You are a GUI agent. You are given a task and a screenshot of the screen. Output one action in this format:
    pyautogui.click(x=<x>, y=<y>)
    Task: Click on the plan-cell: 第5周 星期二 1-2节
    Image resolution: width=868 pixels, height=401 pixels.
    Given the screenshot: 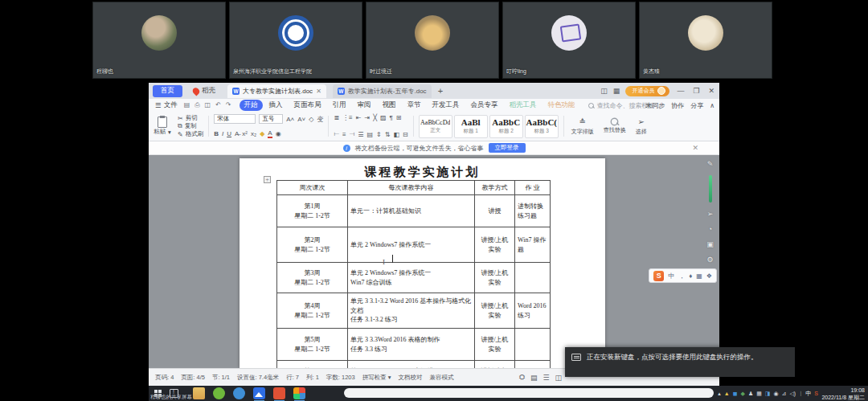 What is the action you would take?
    pyautogui.click(x=313, y=345)
    